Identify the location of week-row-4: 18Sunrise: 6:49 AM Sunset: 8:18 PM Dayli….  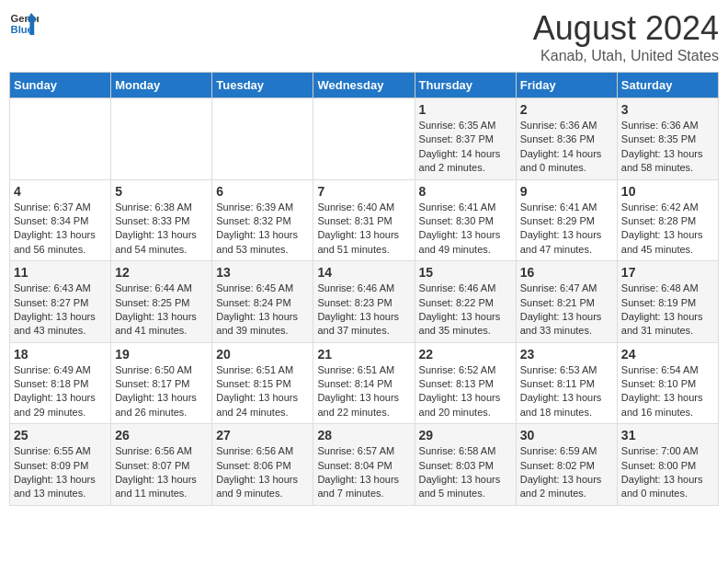
(364, 383).